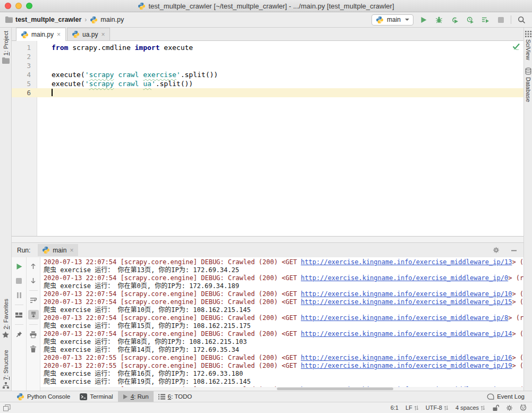  What do you see at coordinates (528, 85) in the screenshot?
I see `toolwindow-button-database: Database` at bounding box center [528, 85].